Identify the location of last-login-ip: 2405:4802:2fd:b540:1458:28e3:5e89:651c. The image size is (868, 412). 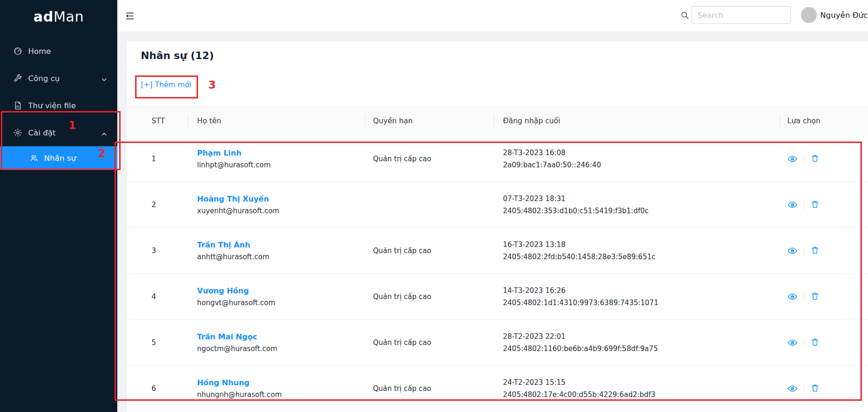
(641, 257).